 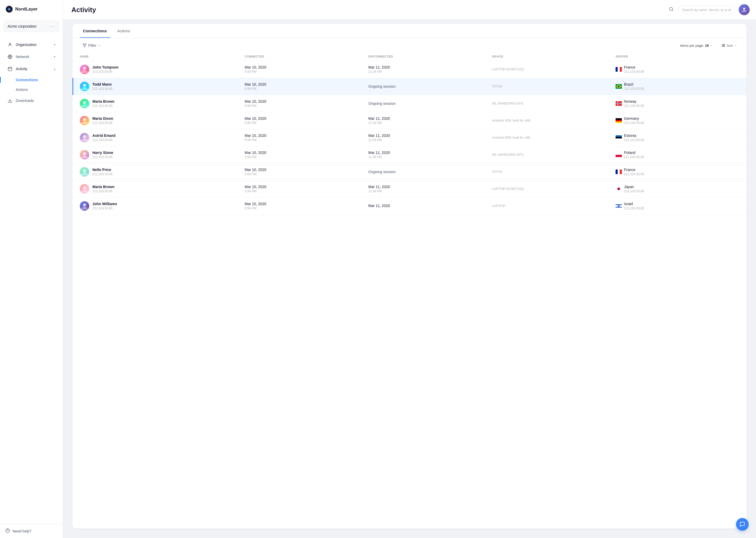 What do you see at coordinates (31, 89) in the screenshot?
I see `sidebar-item-actions: Actions` at bounding box center [31, 89].